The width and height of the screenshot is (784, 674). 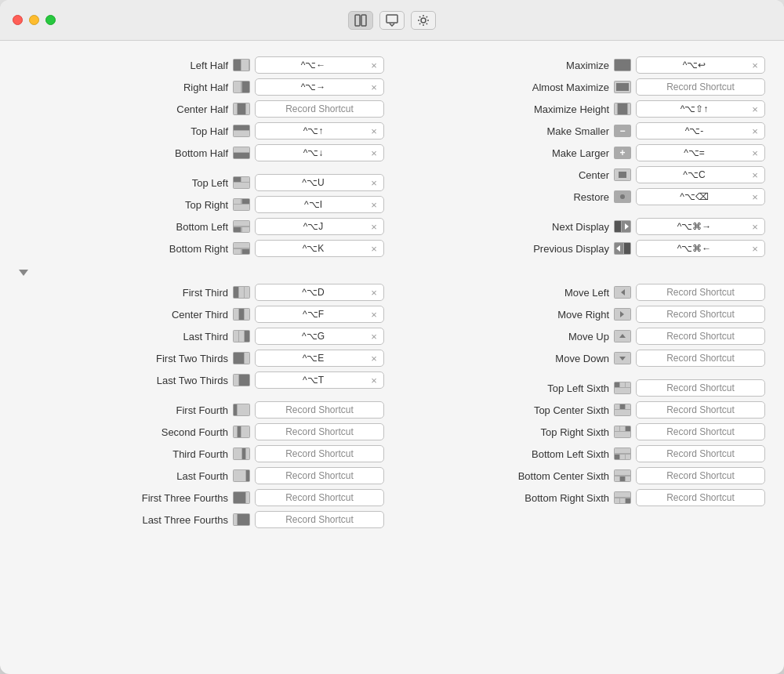 What do you see at coordinates (701, 109) in the screenshot?
I see `shortcut-field: ^⌥⇧↑ ×` at bounding box center [701, 109].